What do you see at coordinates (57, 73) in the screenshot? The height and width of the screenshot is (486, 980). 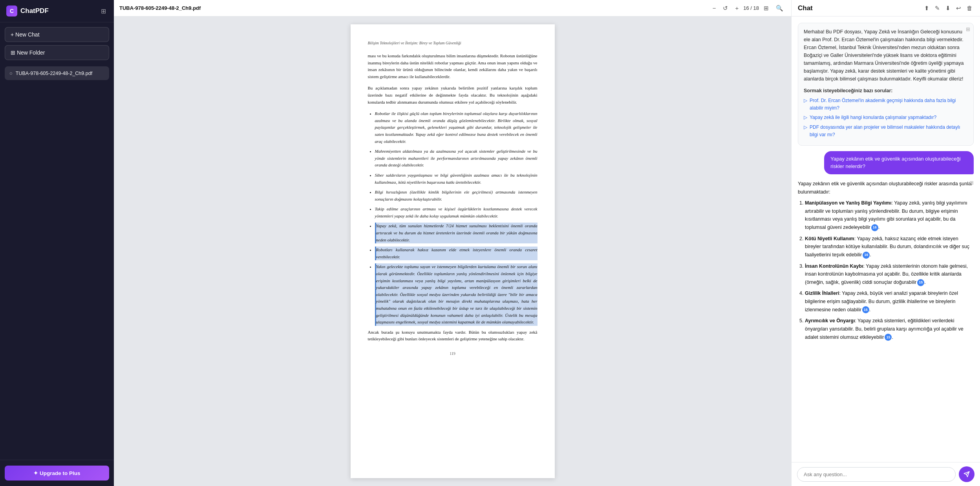 I see `file-item: ○ TUBA-978-605-2249-48-2_Ch9.pdf` at bounding box center [57, 73].